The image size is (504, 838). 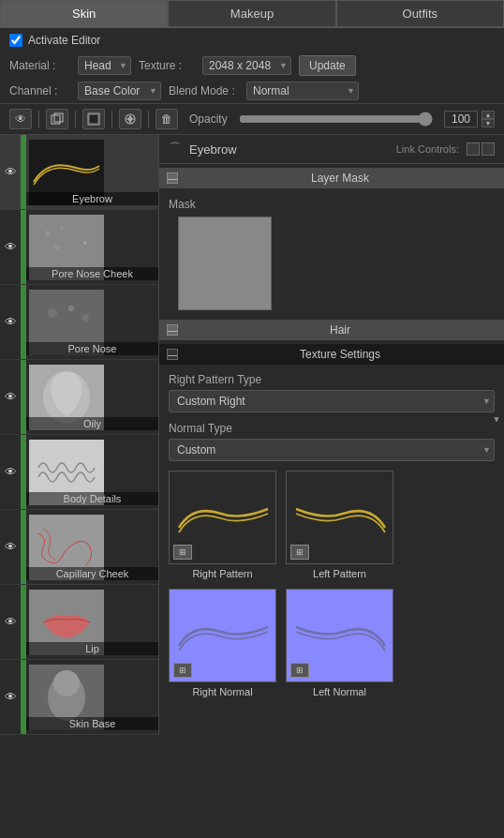 I want to click on pattern-item-right: ⊞ Right Pattern, so click(x=223, y=525).